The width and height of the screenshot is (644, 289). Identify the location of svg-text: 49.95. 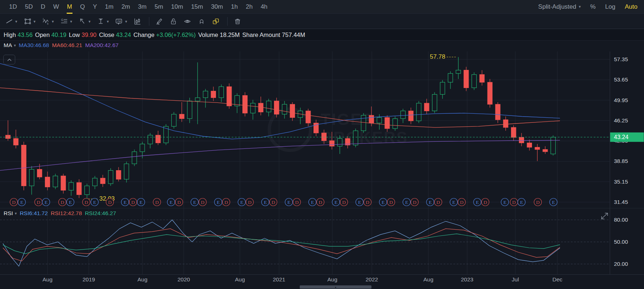
(621, 100).